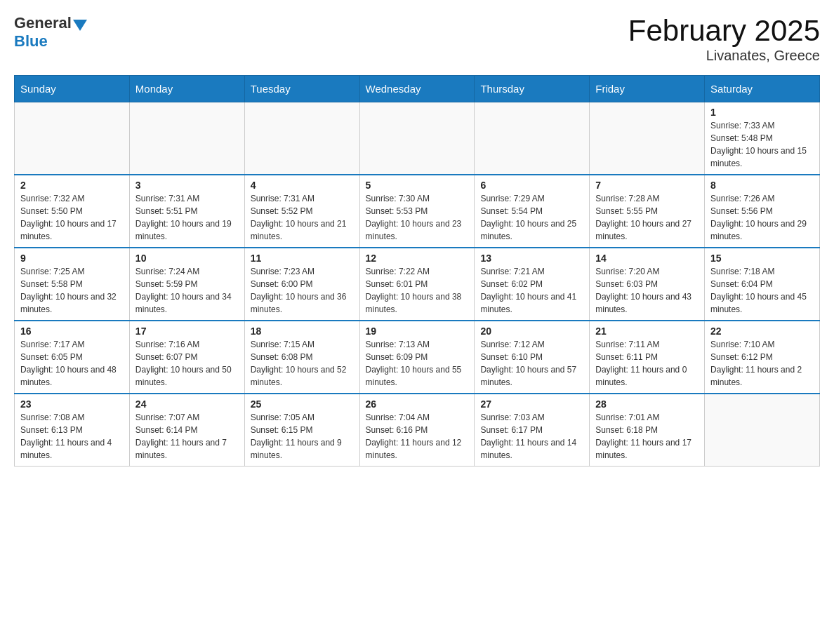  Describe the element at coordinates (417, 290) in the screenshot. I see `day-info: Sunrise: 7:22 AMSunset: 6:01 PMDaylight:…` at that location.